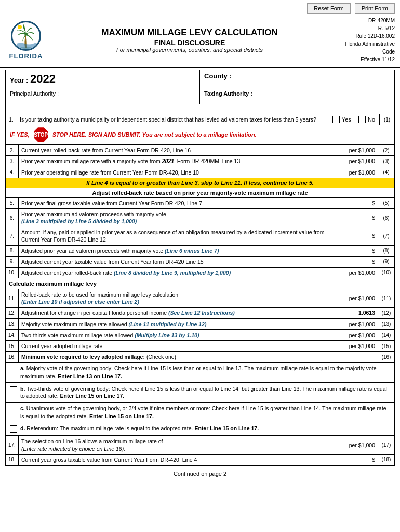 The height and width of the screenshot is (532, 400). Describe the element at coordinates (14, 390) in the screenshot. I see `row-16b-checkbox` at that location.